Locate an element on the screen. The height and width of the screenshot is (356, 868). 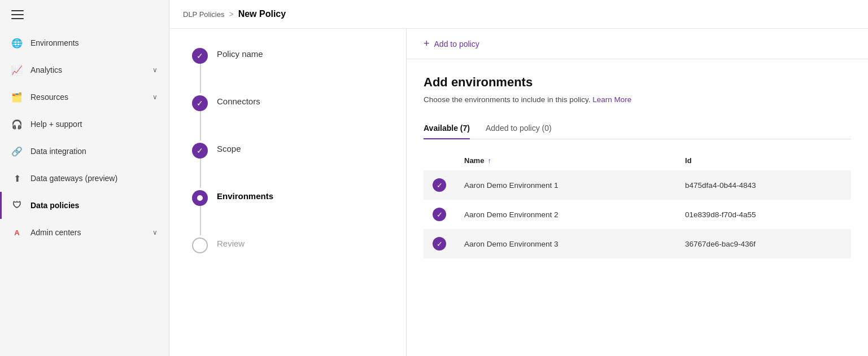
section-description: Choose the environments to include in th… is located at coordinates (637, 99).